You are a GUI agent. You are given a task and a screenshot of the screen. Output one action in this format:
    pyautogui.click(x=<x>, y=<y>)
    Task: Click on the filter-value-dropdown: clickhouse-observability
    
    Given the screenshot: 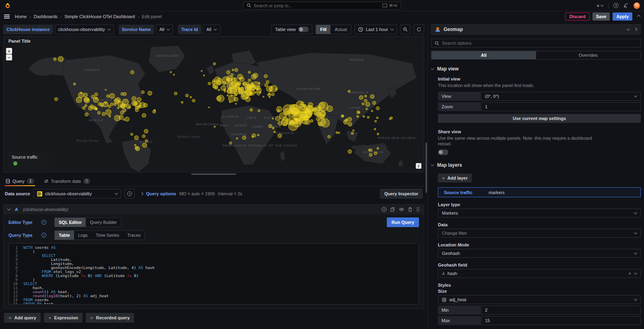 What is the action you would take?
    pyautogui.click(x=85, y=29)
    